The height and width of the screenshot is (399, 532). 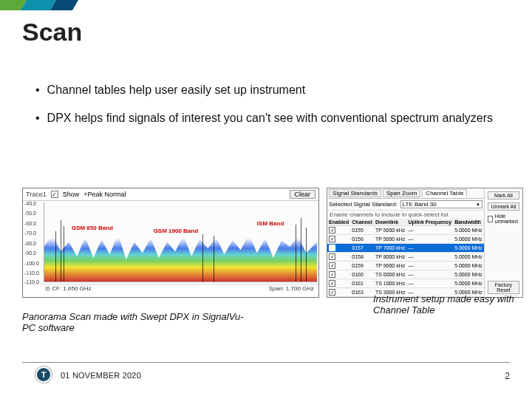 I want to click on channel-side-controls: Mark All Unmark All Hide unmarked Factor…, so click(x=503, y=242).